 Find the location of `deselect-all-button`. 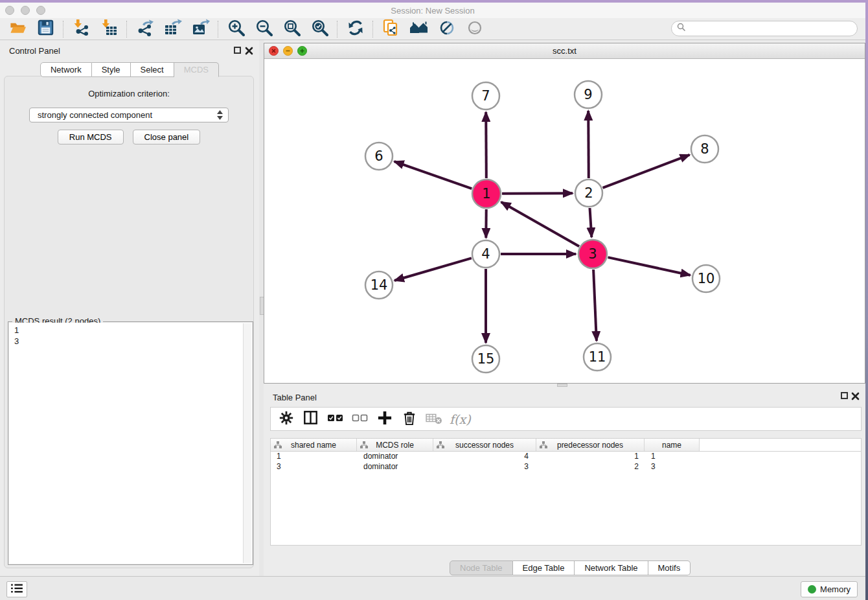

deselect-all-button is located at coordinates (360, 419).